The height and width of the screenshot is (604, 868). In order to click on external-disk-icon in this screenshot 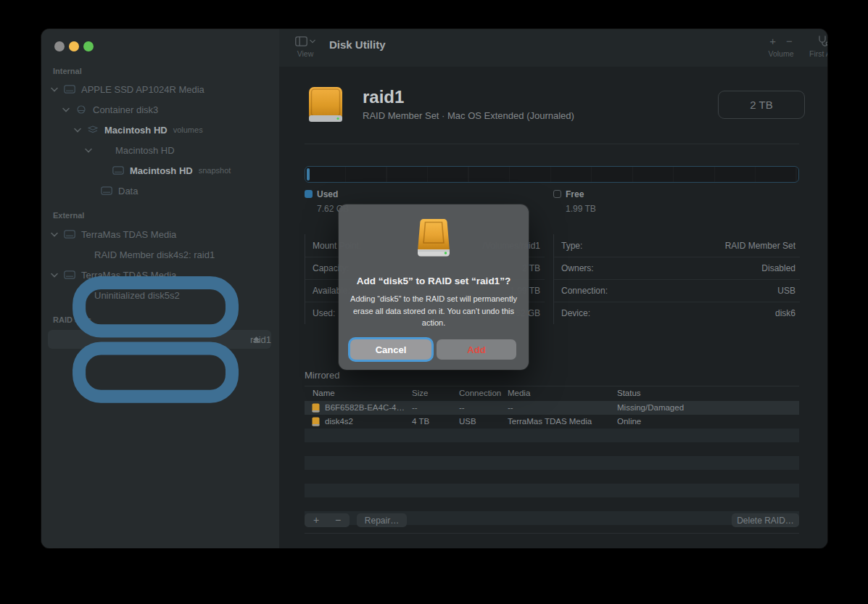, I will do `click(70, 234)`.